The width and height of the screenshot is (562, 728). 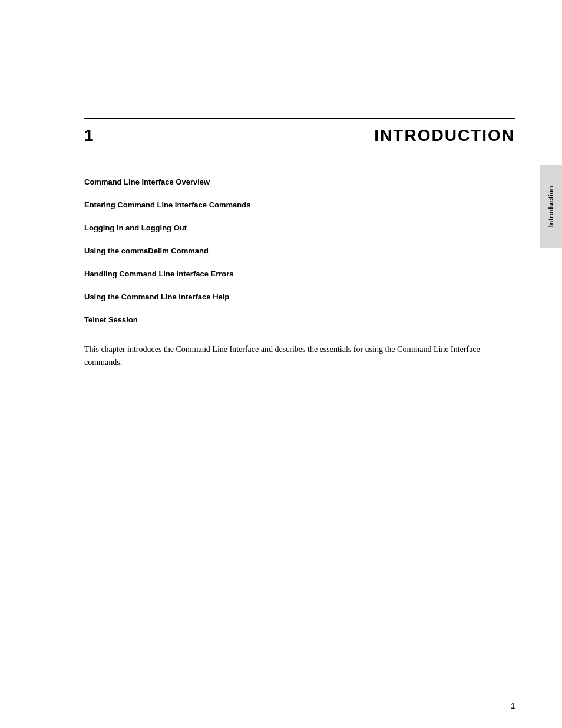 I want to click on footer-content: 1, so click(x=299, y=706).